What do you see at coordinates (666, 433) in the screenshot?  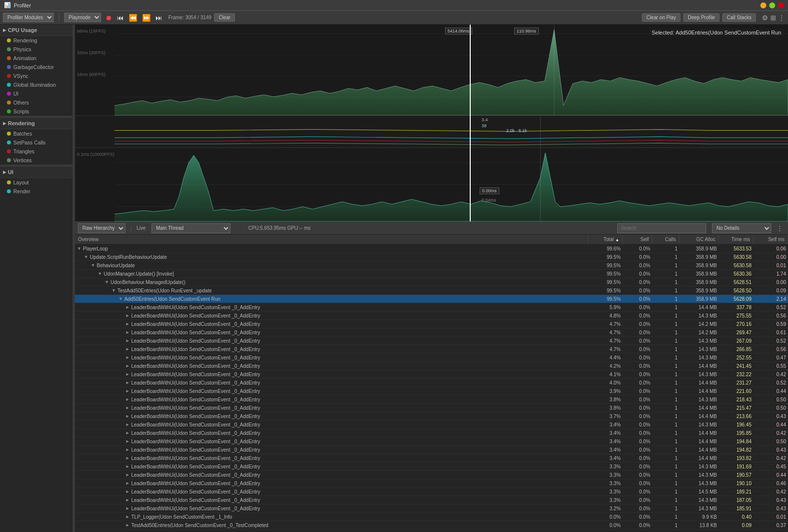 I see `td-calls: 1` at bounding box center [666, 433].